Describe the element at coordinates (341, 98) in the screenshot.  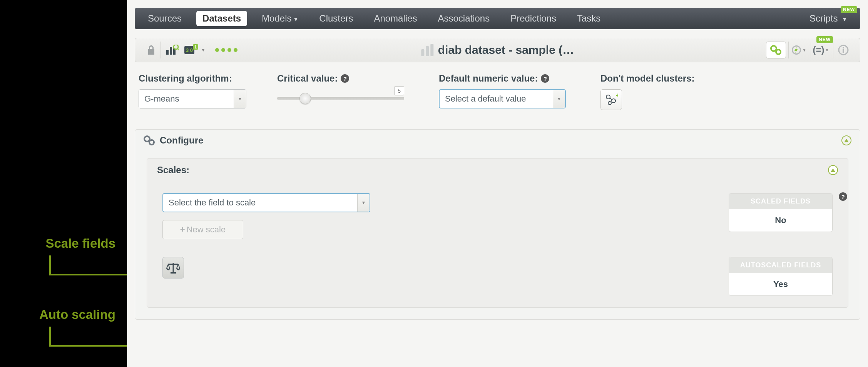
I see `slider-track` at that location.